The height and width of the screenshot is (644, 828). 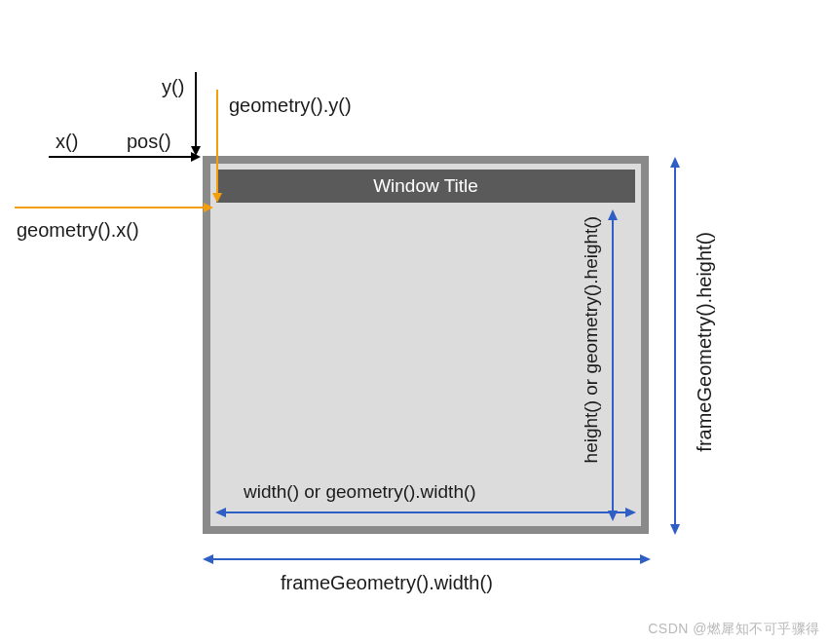 What do you see at coordinates (613, 516) in the screenshot?
I see `dim-height-head-bottom` at bounding box center [613, 516].